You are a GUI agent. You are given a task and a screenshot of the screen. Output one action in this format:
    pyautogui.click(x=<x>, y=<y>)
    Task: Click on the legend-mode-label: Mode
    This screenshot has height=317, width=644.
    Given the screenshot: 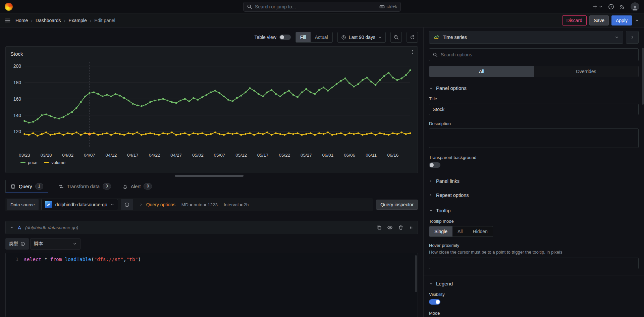 What is the action you would take?
    pyautogui.click(x=534, y=313)
    